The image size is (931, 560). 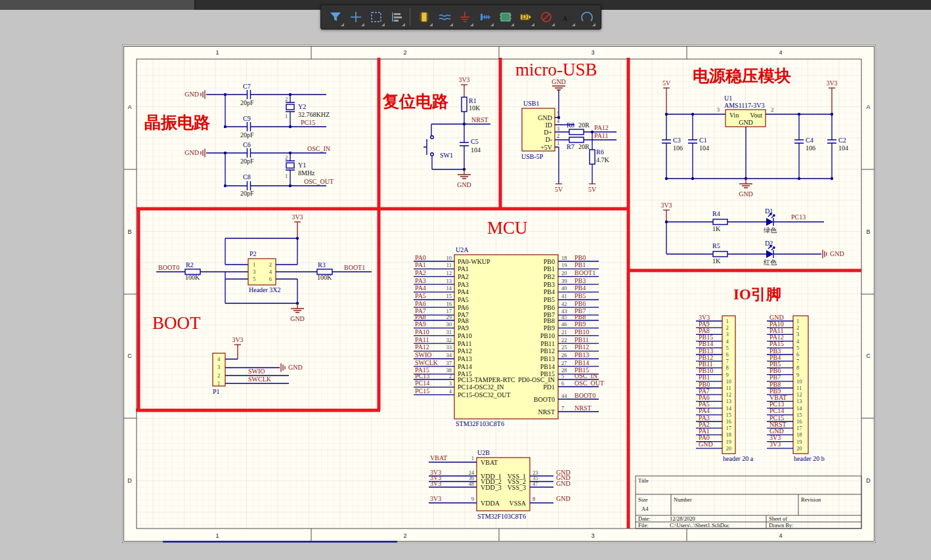 I want to click on svg-text: VSSA, so click(x=517, y=503).